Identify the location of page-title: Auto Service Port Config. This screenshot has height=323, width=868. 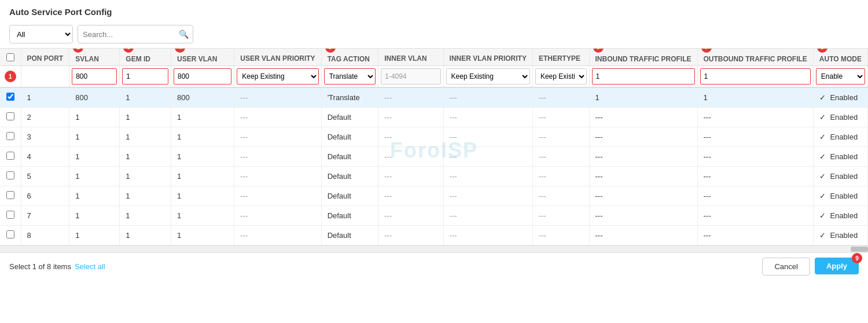
(434, 10).